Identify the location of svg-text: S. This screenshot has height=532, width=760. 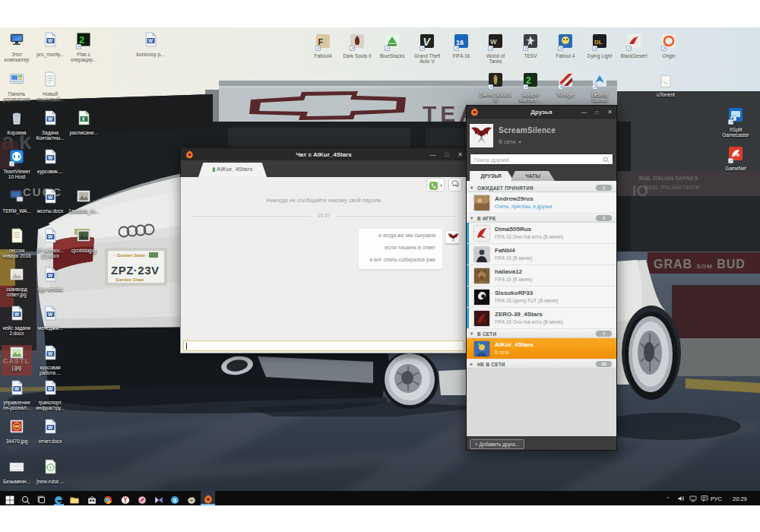
(175, 500).